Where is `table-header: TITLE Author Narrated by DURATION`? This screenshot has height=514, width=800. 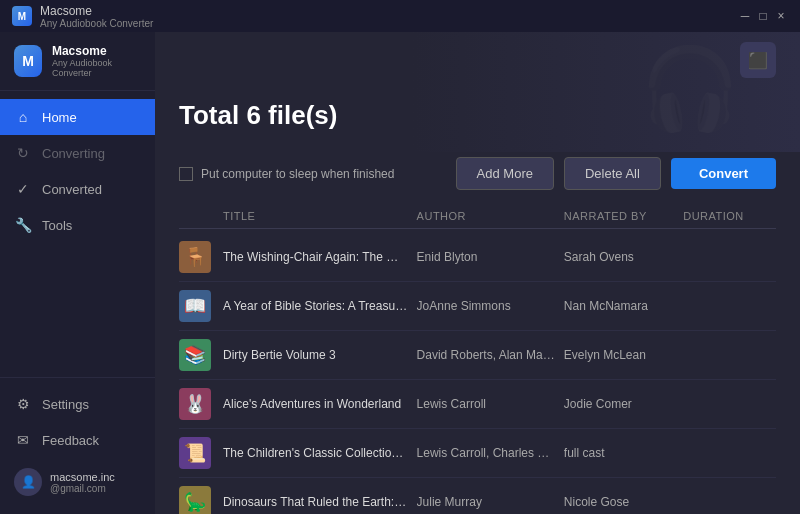
table-header: TITLE Author Narrated by DURATION is located at coordinates (478, 216).